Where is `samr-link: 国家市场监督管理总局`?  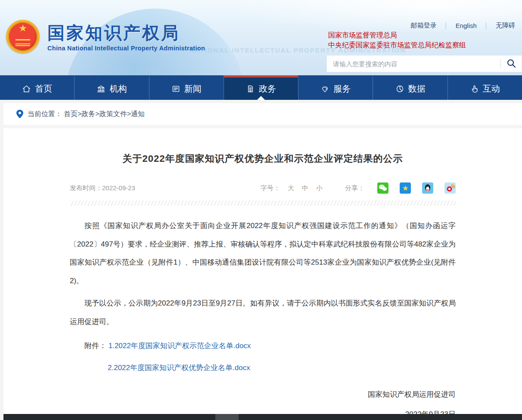
samr-link: 国家市场监督管理总局 is located at coordinates (397, 35).